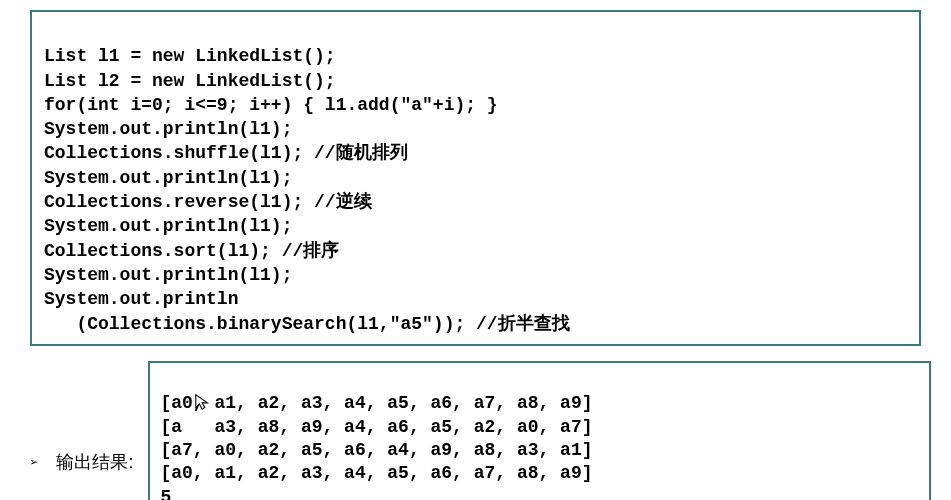 The width and height of the screenshot is (951, 500). What do you see at coordinates (76, 462) in the screenshot?
I see `output-label-wrap: ➢ 输出结果:` at bounding box center [76, 462].